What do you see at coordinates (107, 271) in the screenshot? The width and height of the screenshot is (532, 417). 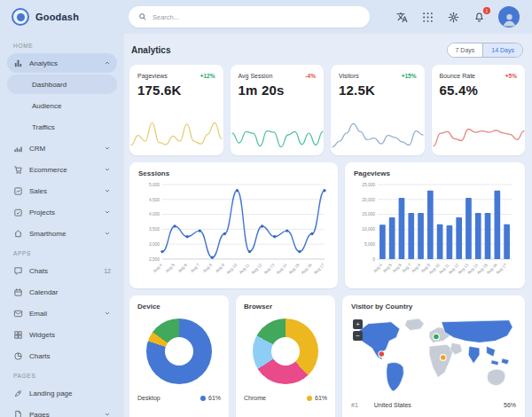 I see `chats-count-badge: 12` at bounding box center [107, 271].